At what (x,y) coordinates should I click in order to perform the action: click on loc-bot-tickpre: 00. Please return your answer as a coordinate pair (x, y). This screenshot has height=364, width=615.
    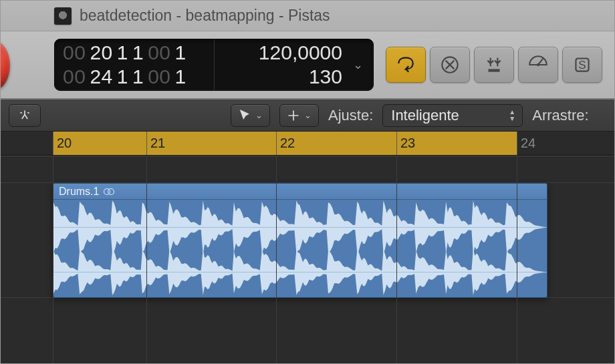
    Looking at the image, I should click on (159, 77).